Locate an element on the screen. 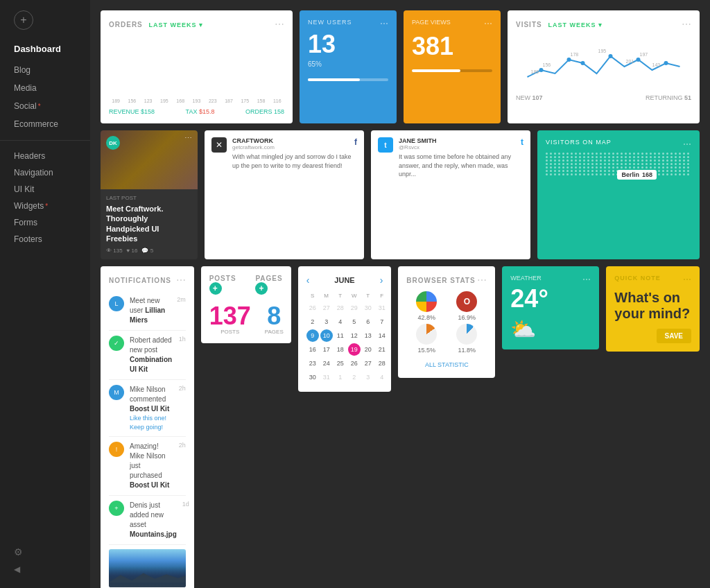  browser-stats-card: BROWSER STATS ⋯ 42.8% O 16.9% 15.5% is located at coordinates (447, 322).